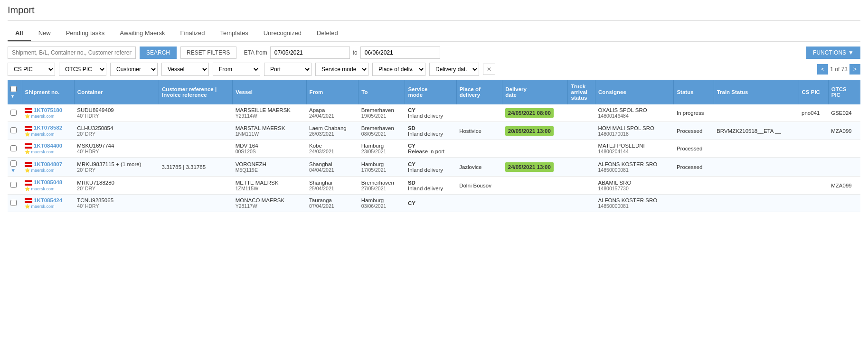  Describe the element at coordinates (382, 203) in the screenshot. I see `to-cell: Hamburg03/06/2021` at that location.